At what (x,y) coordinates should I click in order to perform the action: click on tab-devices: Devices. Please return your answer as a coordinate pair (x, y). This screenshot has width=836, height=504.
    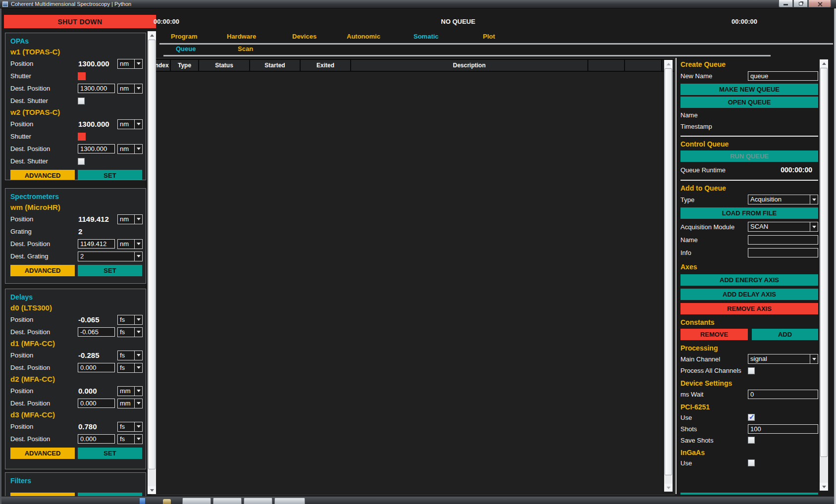
    Looking at the image, I should click on (304, 37).